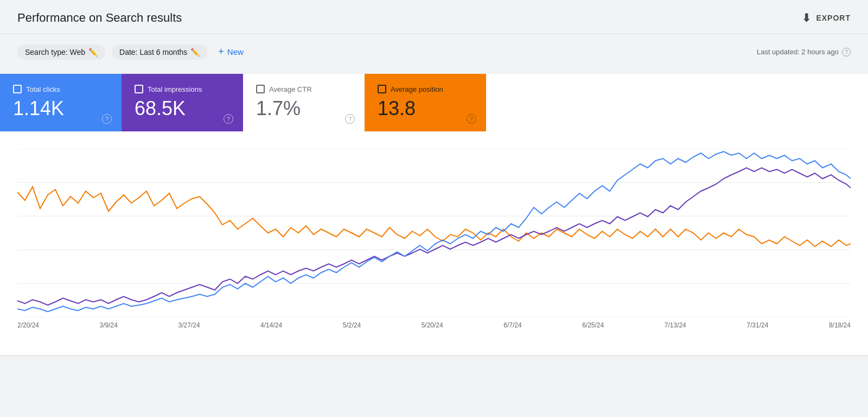 Image resolution: width=868 pixels, height=417 pixels. Describe the element at coordinates (93, 52) in the screenshot. I see `edit-icon: ✏️` at that location.